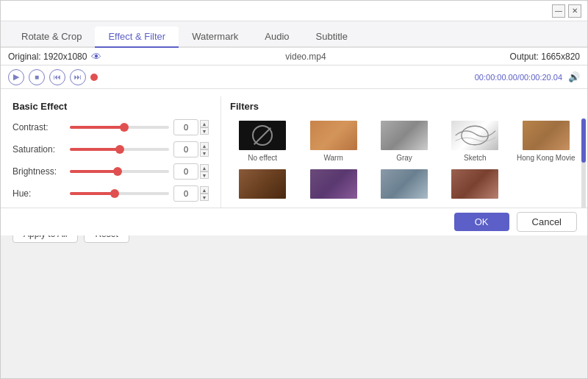 The height and width of the screenshot is (379, 588). I want to click on brightness-up: ▲, so click(204, 168).